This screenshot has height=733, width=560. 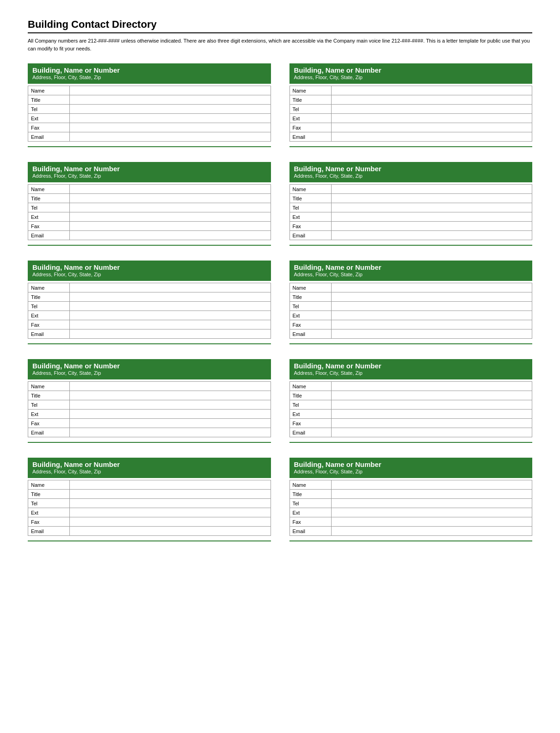 I want to click on contact-table-2: NameTitleTelExtFaxEmail, so click(x=411, y=114).